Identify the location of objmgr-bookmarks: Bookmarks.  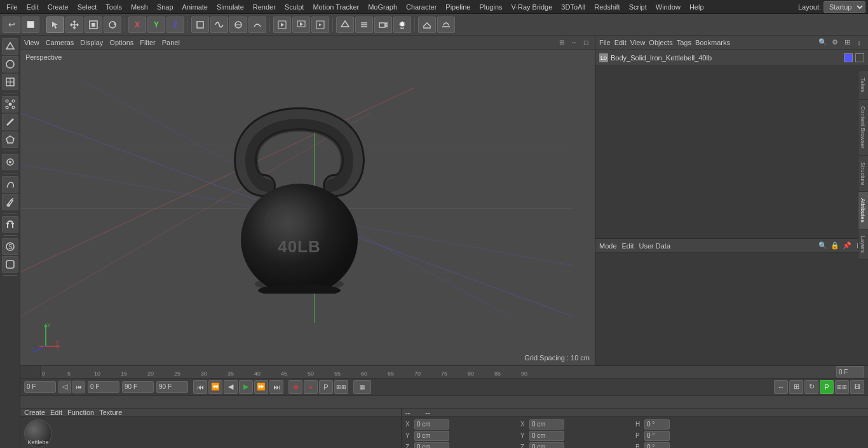
(713, 43).